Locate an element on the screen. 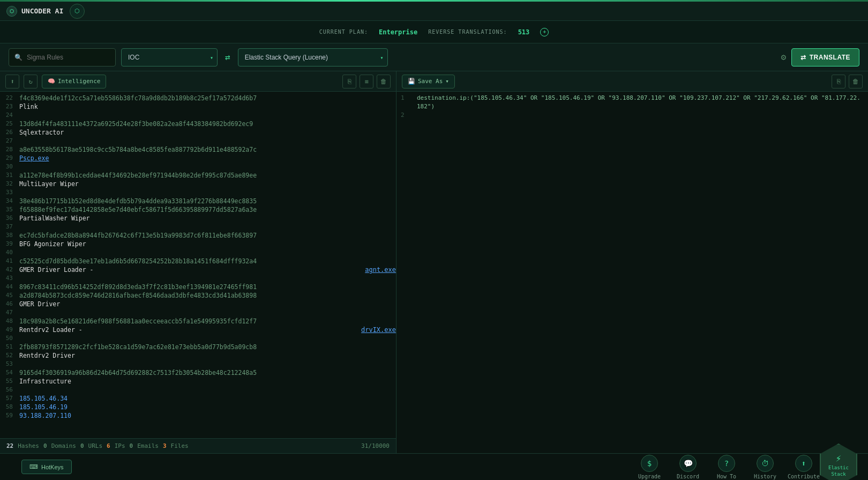  table-row: 549165d4f3036919a96b86d24b64d75d692882c7… is located at coordinates (198, 373).